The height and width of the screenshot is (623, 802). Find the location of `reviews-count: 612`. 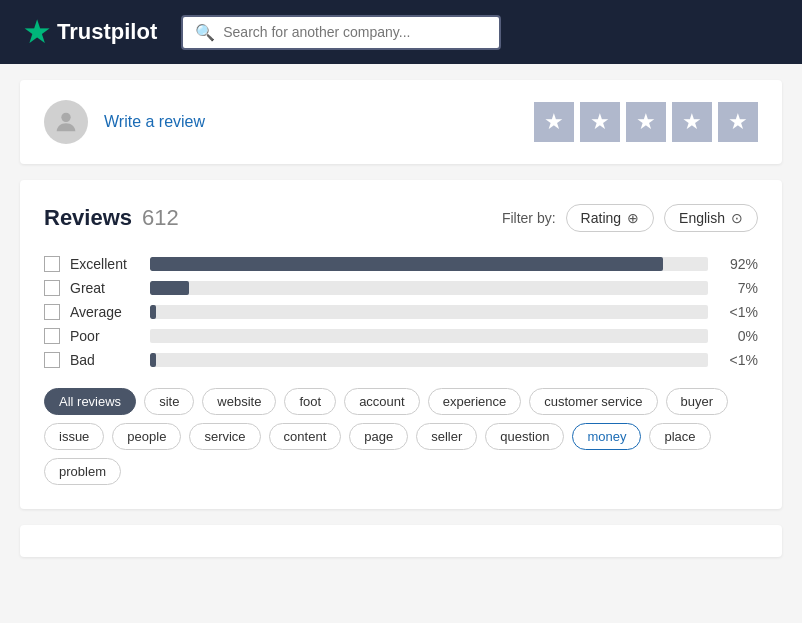

reviews-count: 612 is located at coordinates (160, 218).